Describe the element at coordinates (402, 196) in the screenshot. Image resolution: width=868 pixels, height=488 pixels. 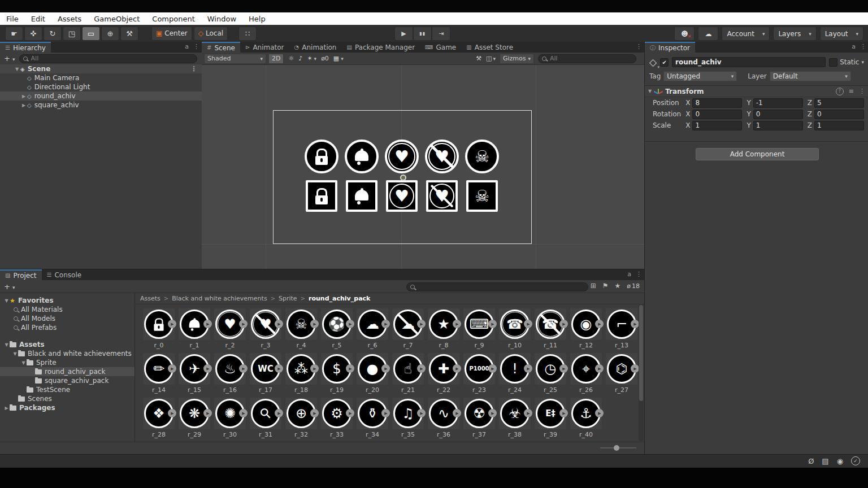
I see `square-heart-sprite: ♥` at that location.